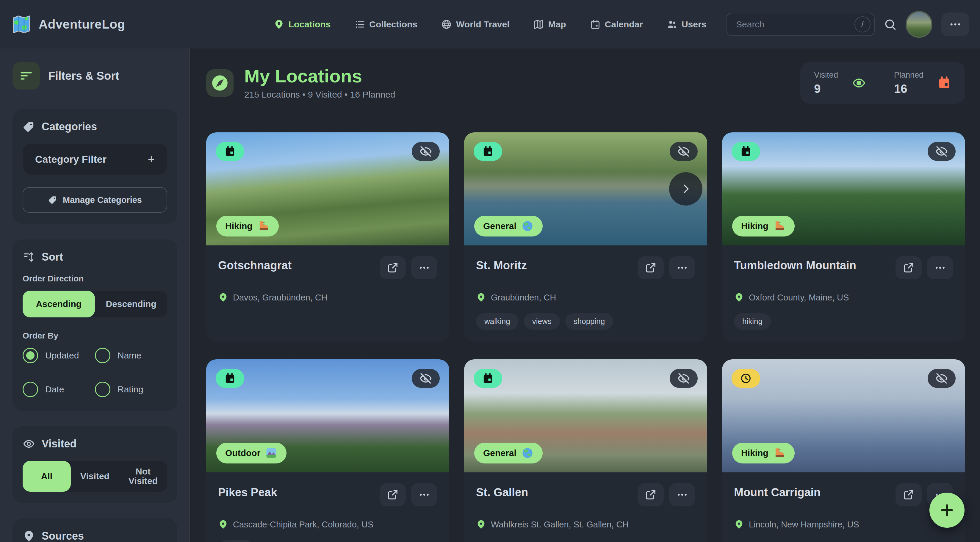 The height and width of the screenshot is (542, 980). I want to click on location-region: Cascade-Chipita Park, Colorado, US, so click(303, 525).